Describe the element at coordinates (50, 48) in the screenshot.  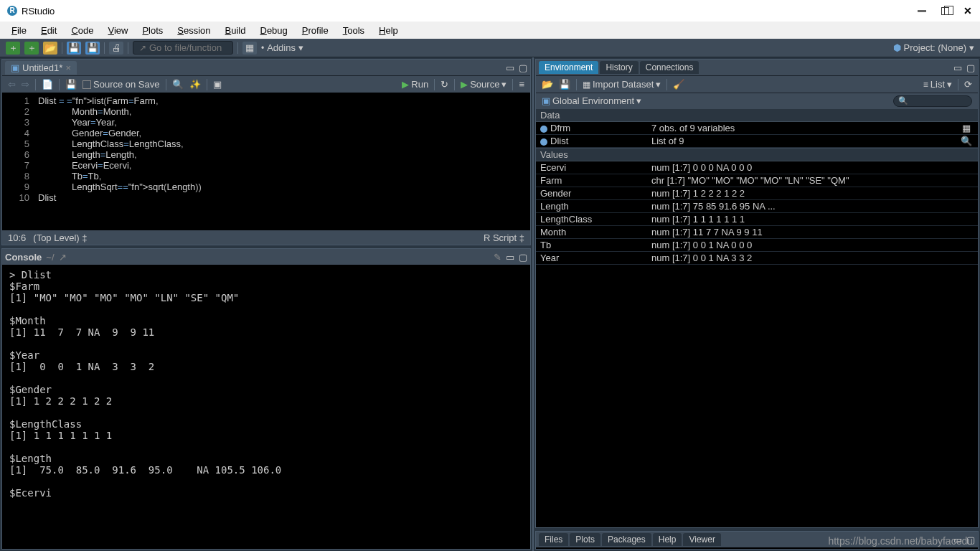
I see `open-file-button: 📂` at that location.